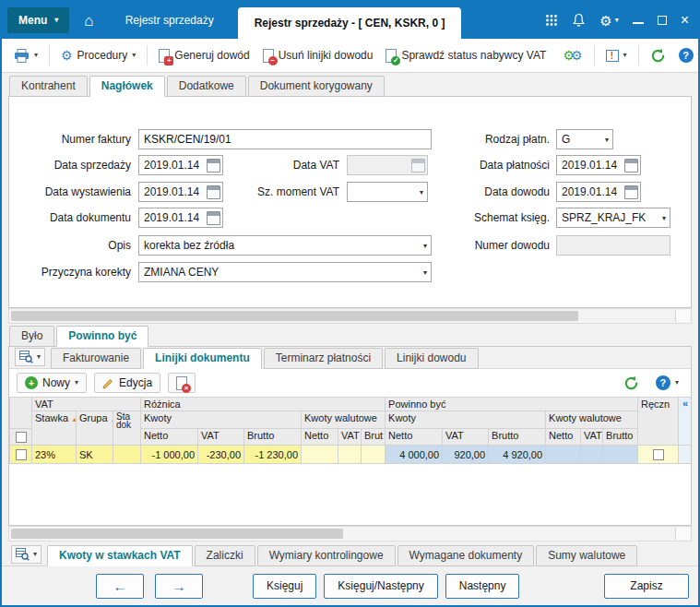 The width and height of the screenshot is (700, 607). Describe the element at coordinates (350, 437) in the screenshot. I see `column-header-vat-wal-roznica: VAT` at that location.